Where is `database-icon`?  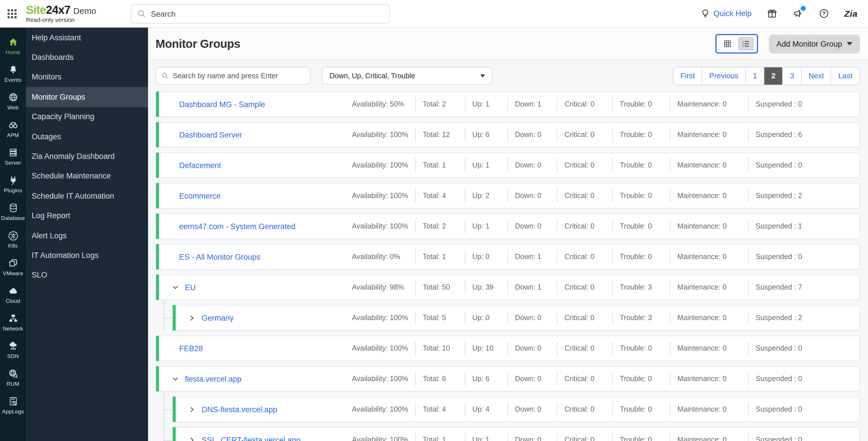 database-icon is located at coordinates (13, 208).